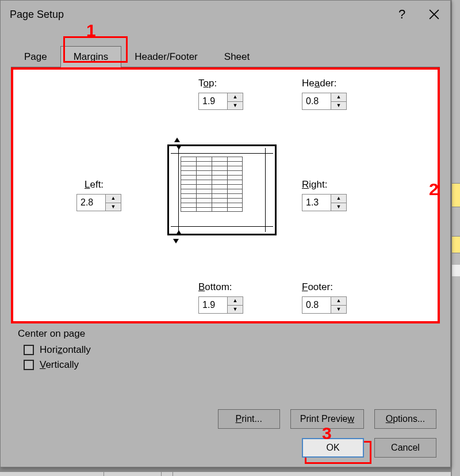 This screenshot has width=460, height=476. I want to click on vertically-checkbox, so click(29, 365).